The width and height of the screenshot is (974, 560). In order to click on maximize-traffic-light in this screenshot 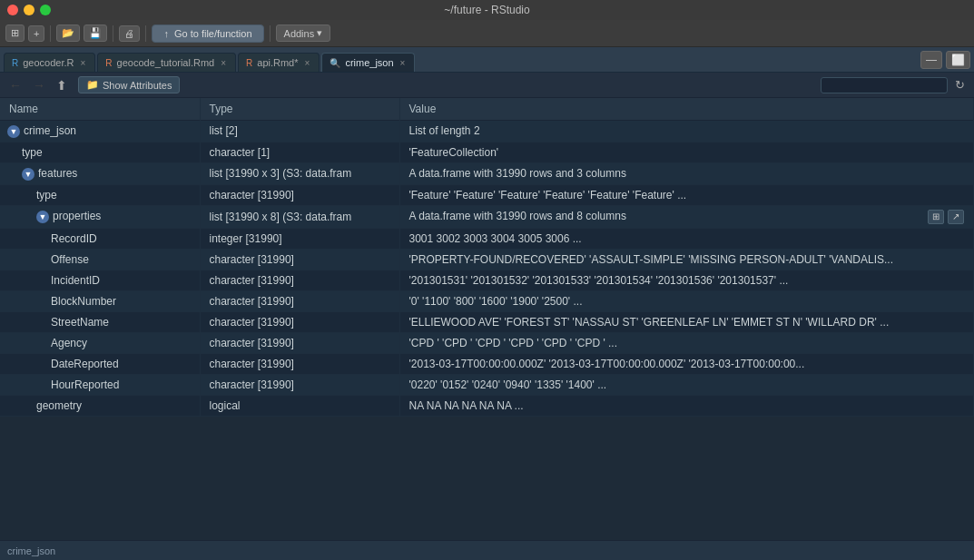, I will do `click(45, 10)`.